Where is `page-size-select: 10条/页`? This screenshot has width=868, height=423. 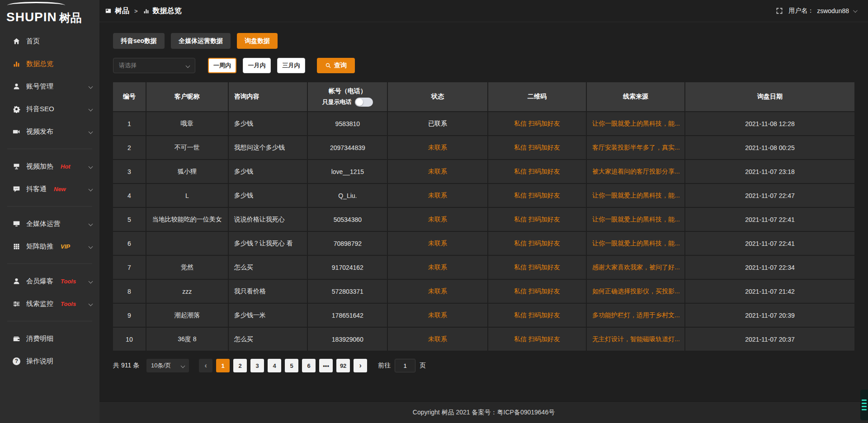
page-size-select: 10条/页 is located at coordinates (168, 366).